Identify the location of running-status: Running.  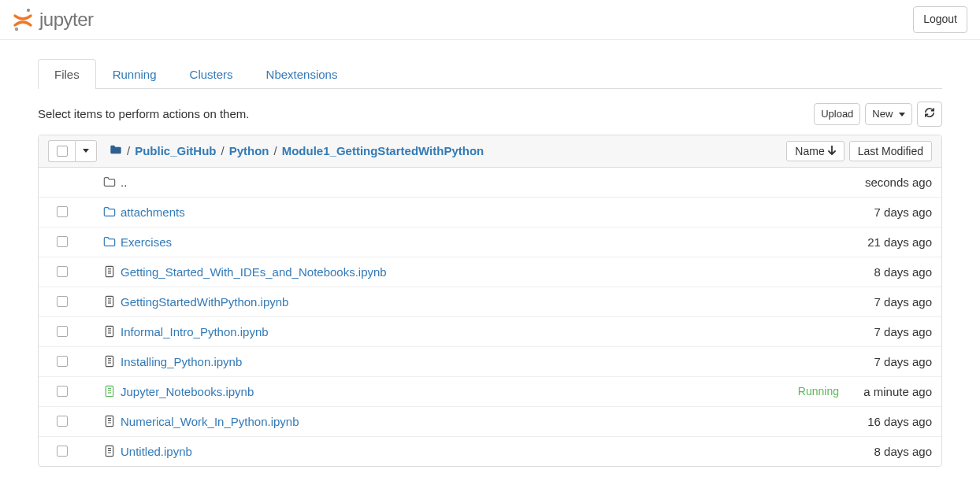
(819, 391).